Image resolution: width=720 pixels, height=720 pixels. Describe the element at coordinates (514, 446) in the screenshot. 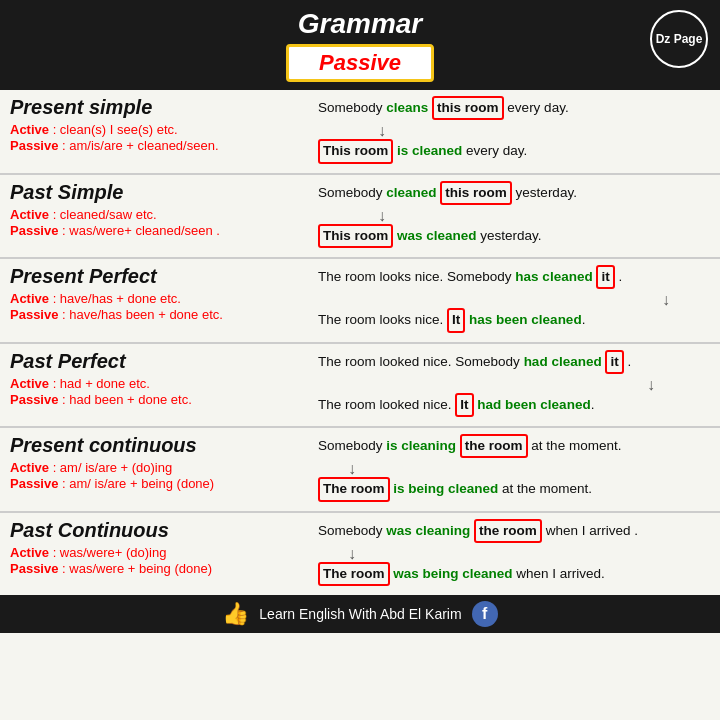

I see `example-active-present-continuous: Somebody is cleaning the room at the mom…` at that location.